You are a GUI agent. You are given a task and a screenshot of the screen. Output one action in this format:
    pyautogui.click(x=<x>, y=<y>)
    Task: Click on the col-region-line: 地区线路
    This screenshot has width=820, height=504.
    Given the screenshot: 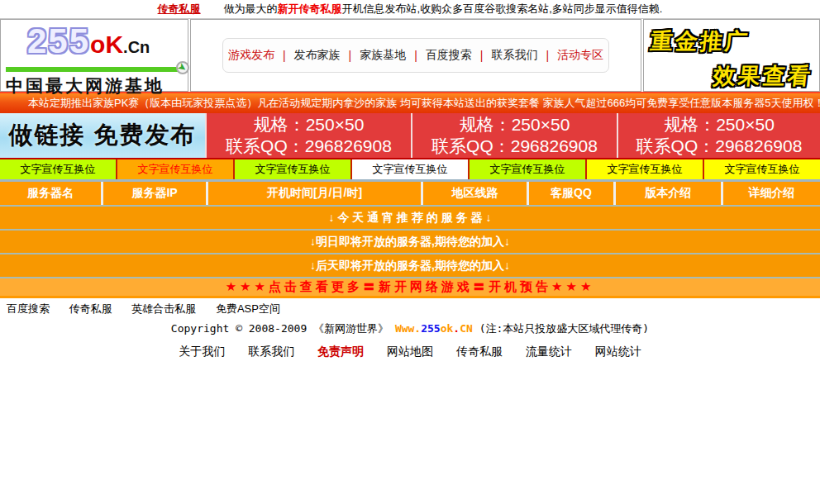 What is the action you would take?
    pyautogui.click(x=476, y=193)
    